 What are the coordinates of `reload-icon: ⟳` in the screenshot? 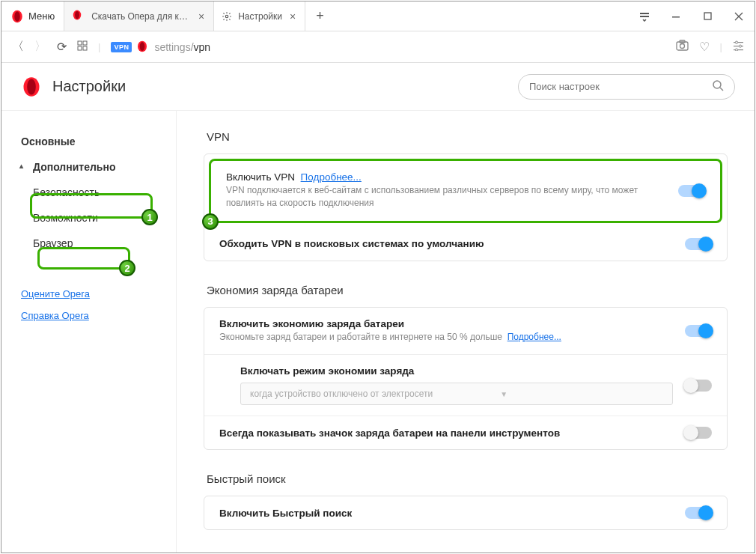 It's located at (61, 46).